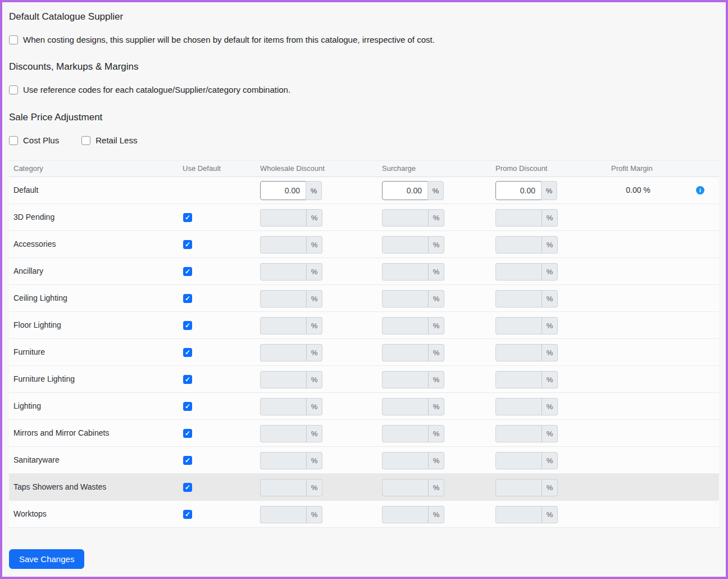 The width and height of the screenshot is (728, 579). Describe the element at coordinates (364, 352) in the screenshot. I see `table-row: Furniture ✓ % % %` at that location.